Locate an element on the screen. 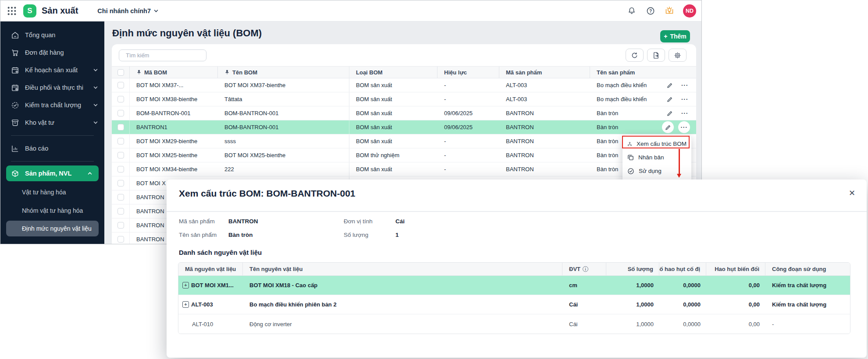  material-row-child: ALT-010 Động cơ inverter Cái 1,0000 0,00… is located at coordinates (514, 324).